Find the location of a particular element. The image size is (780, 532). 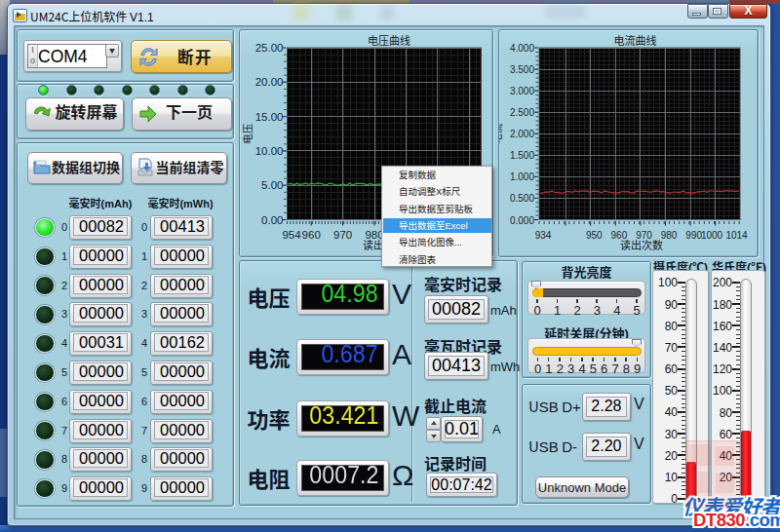

svg-text: 4.000 is located at coordinates (523, 49).